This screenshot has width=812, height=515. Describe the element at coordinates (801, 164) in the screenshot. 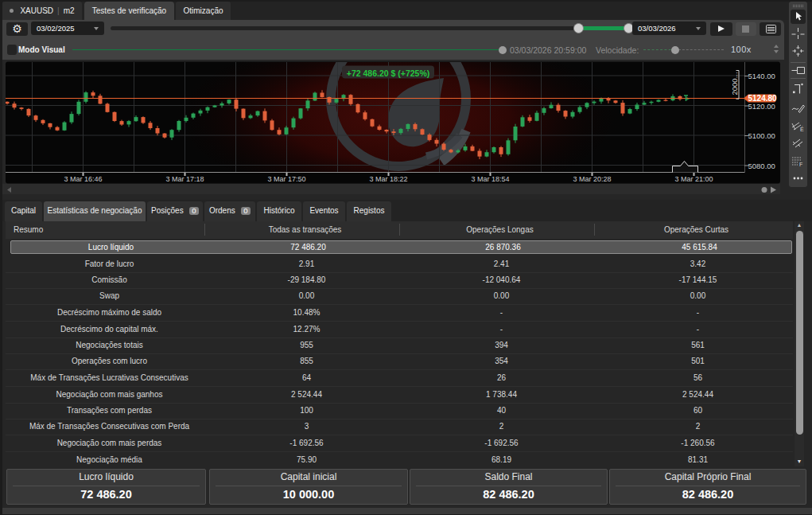

I see `svg-text: F` at that location.